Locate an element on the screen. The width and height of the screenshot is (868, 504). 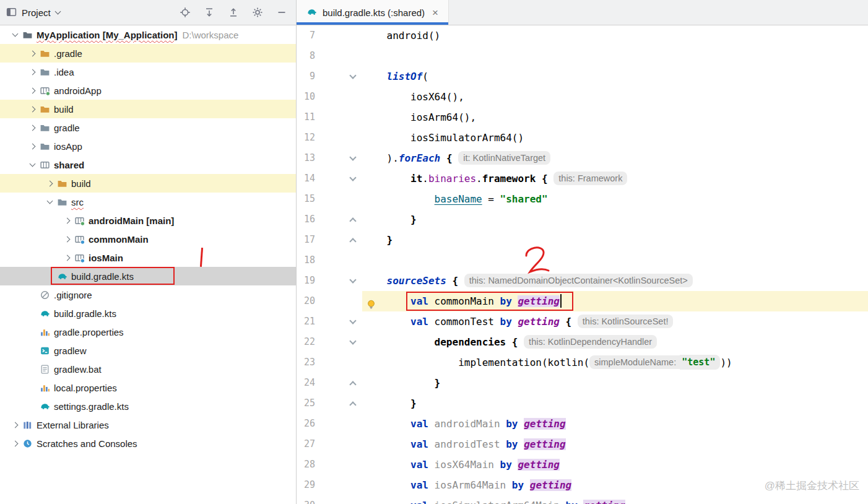
tree-item-external-libraries: External Libraries is located at coordinates (148, 425).